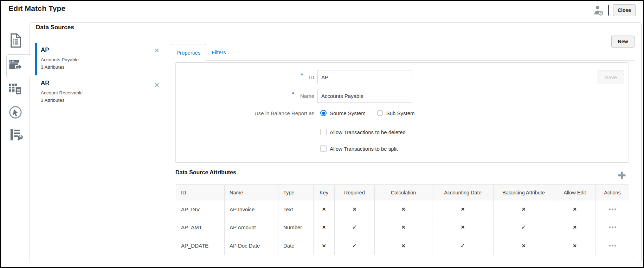 Image resolution: width=644 pixels, height=268 pixels. Describe the element at coordinates (200, 192) in the screenshot. I see `column-header-id: ID` at that location.